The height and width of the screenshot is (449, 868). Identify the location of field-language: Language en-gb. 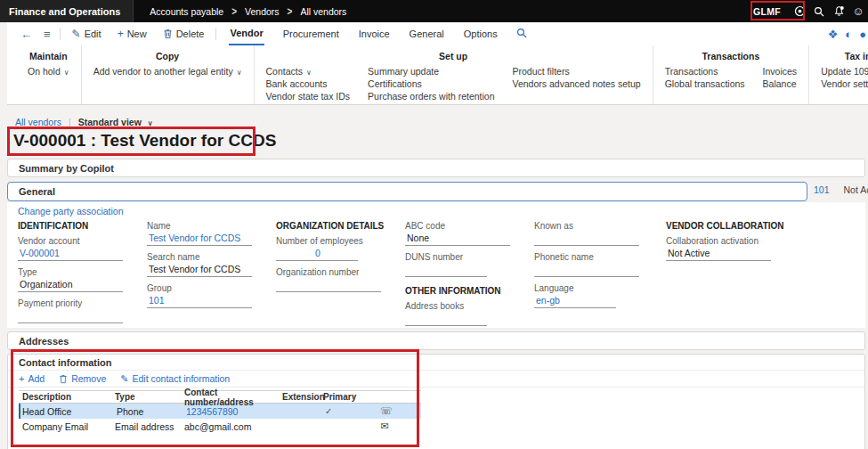
(600, 296).